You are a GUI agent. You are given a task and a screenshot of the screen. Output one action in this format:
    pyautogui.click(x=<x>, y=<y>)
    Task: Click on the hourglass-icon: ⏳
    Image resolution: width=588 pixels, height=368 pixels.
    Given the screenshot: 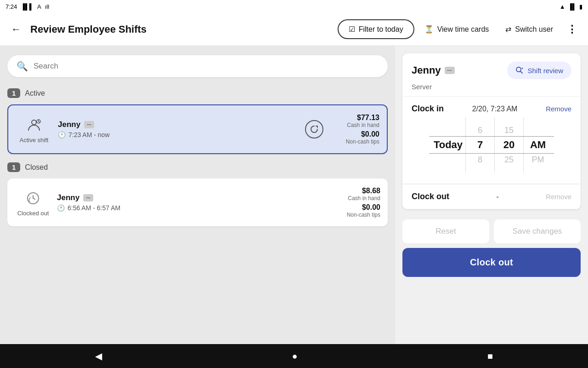 What is the action you would take?
    pyautogui.click(x=429, y=29)
    